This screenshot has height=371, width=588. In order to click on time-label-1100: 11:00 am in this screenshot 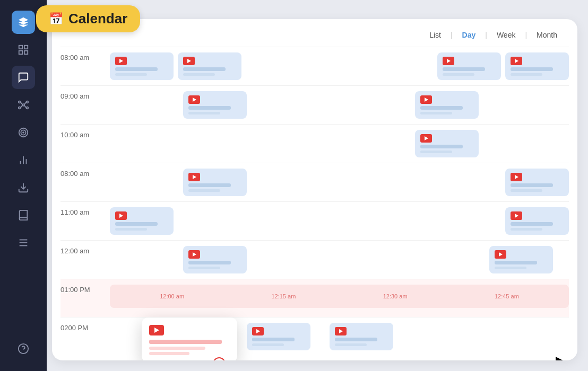, I will do `click(83, 212)`.